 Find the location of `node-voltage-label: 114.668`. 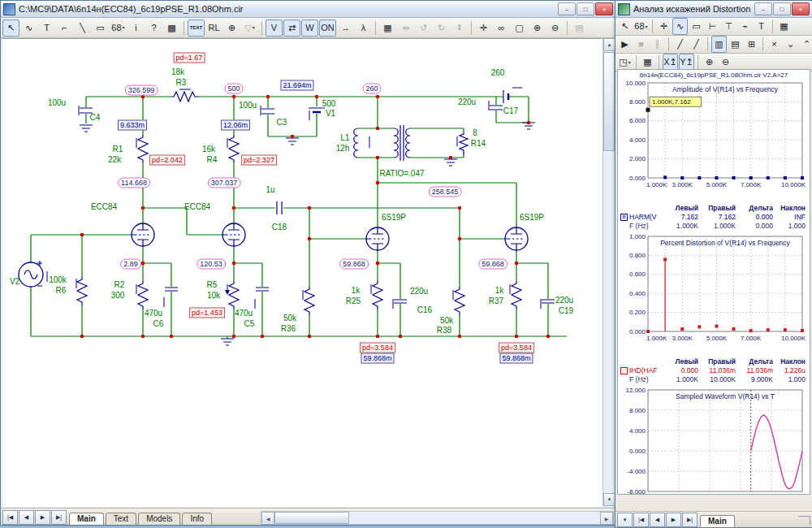

node-voltage-label: 114.668 is located at coordinates (134, 184).